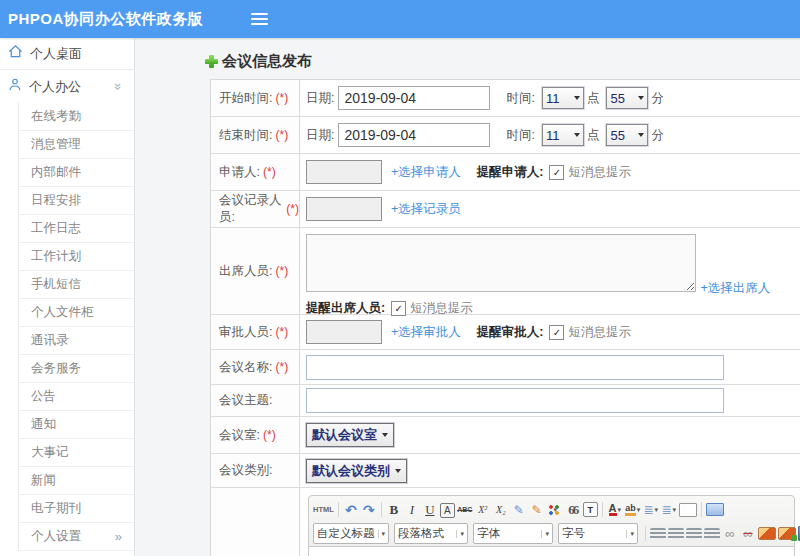 The width and height of the screenshot is (800, 556). What do you see at coordinates (658, 534) in the screenshot?
I see `align-left-icon` at bounding box center [658, 534].